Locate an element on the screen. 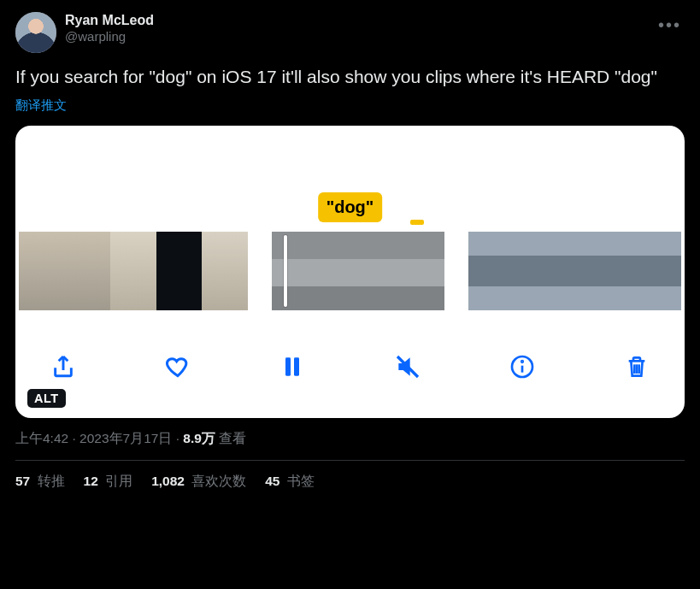  alt-badge: ALT is located at coordinates (46, 398).